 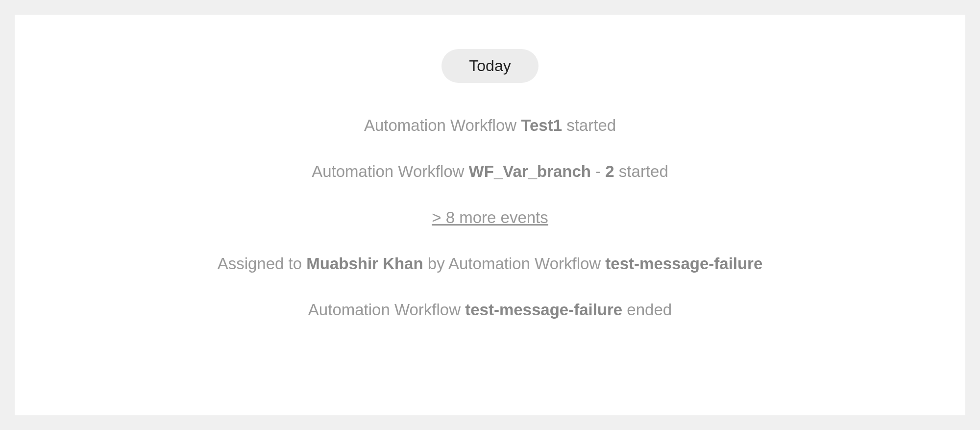 What do you see at coordinates (490, 172) in the screenshot?
I see `event-line-2: Automation Workflow WF_Var_branch - 2 st…` at bounding box center [490, 172].